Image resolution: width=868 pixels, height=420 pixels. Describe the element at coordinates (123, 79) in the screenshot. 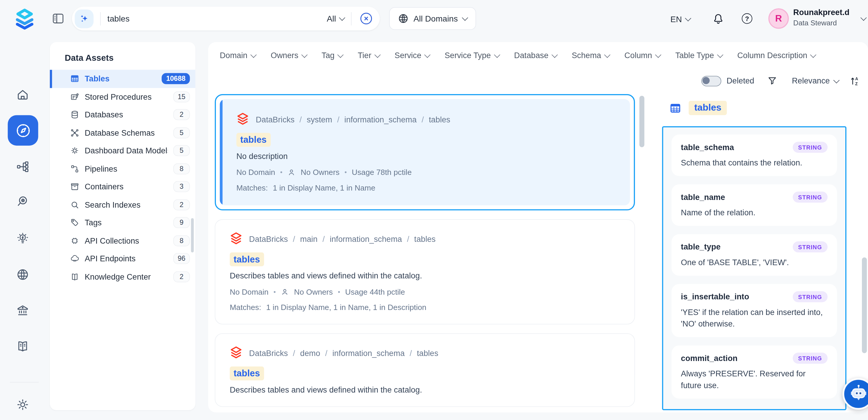

I see `sidebar-item-tables: Tables 10688` at that location.